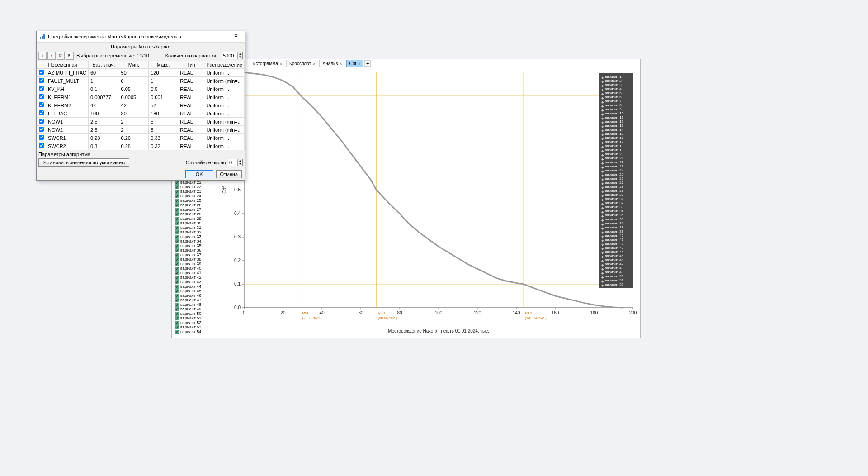  Describe the element at coordinates (194, 264) in the screenshot. I see `list-item: вариант 39` at that location.